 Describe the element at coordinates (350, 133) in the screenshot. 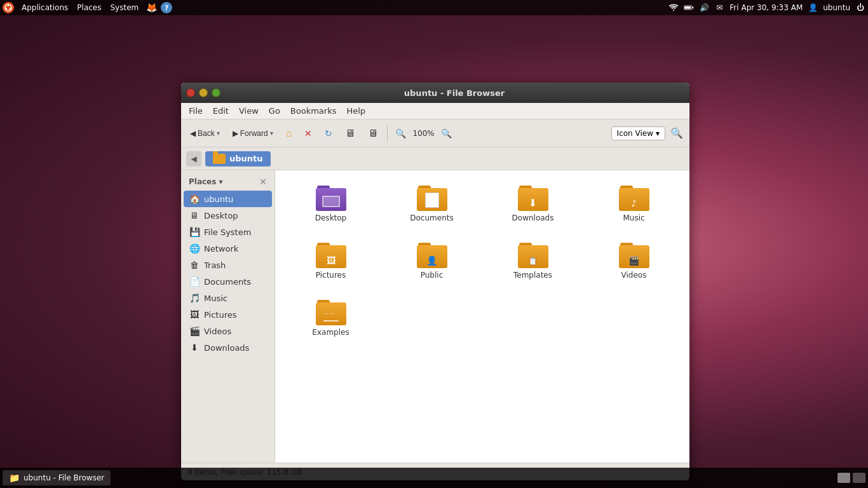

I see `computer-icon: 🖥` at that location.